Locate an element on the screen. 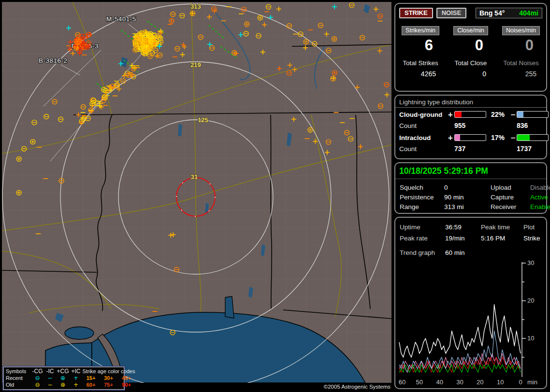  storm-cell-label: B-3816-2 is located at coordinates (53, 61).